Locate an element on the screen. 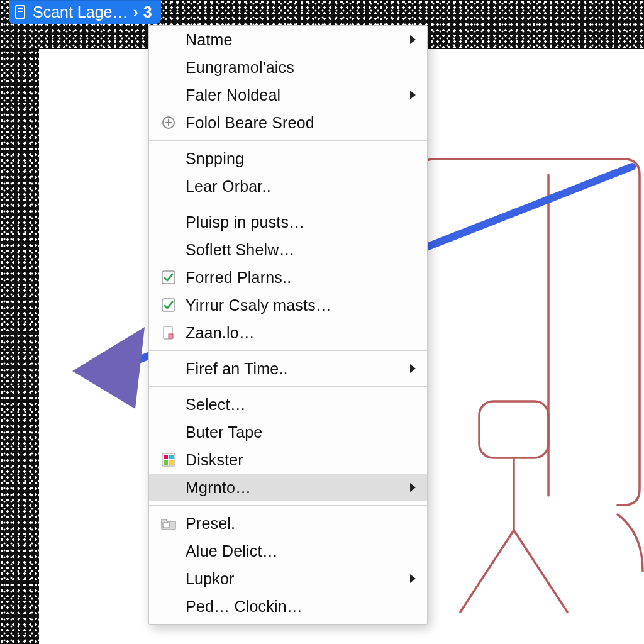  menu-item-label: Buter Tape is located at coordinates (224, 433).